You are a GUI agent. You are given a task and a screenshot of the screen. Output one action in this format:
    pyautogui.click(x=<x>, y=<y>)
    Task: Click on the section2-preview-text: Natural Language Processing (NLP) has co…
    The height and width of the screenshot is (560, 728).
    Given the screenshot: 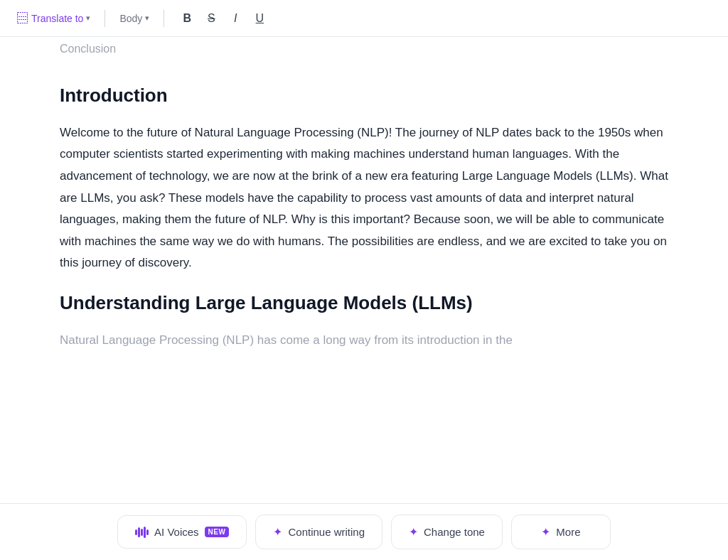 What is the action you would take?
    pyautogui.click(x=364, y=341)
    